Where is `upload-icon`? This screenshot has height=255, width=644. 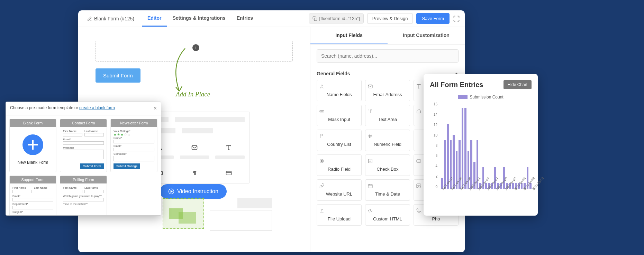
upload-icon is located at coordinates (339, 211).